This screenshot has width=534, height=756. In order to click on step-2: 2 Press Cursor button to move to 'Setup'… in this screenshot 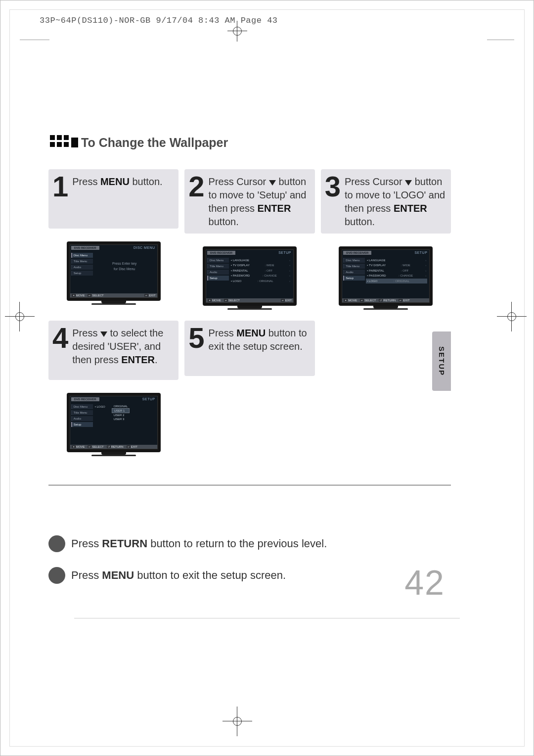, I will do `click(249, 239)`.